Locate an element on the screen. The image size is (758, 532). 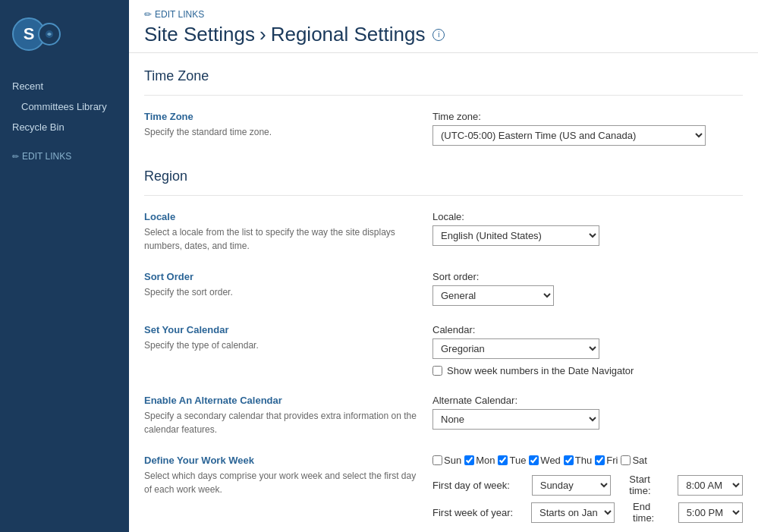
week-numbers-checkbox is located at coordinates (437, 370).